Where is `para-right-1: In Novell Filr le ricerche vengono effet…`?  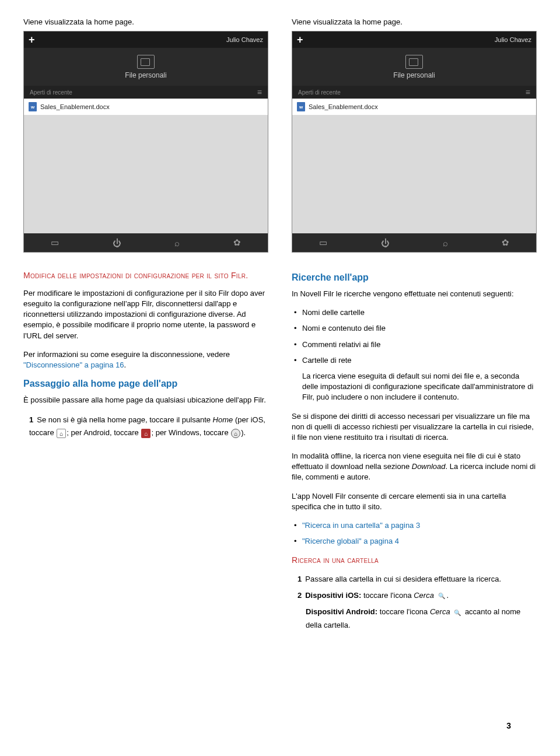 para-right-1: In Novell Filr le ricerche vengono effet… is located at coordinates (414, 294).